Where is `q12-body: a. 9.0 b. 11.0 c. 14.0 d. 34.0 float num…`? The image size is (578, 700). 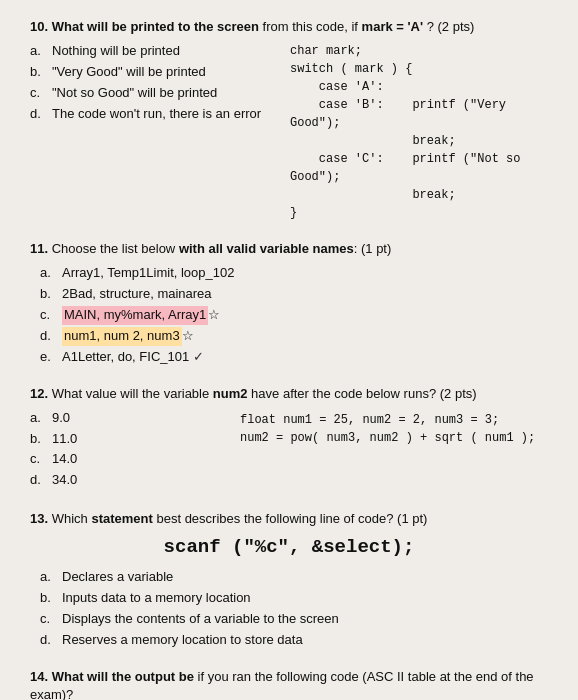 q12-body: a. 9.0 b. 11.0 c. 14.0 d. 34.0 float num… is located at coordinates (289, 450).